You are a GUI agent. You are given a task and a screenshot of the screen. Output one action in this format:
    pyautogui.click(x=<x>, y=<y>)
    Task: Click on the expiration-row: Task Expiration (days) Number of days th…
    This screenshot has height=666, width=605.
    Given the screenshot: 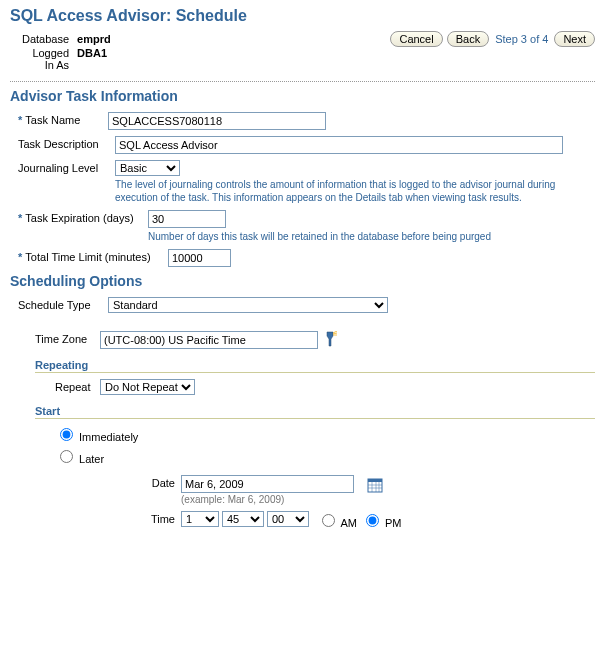 What is the action you would take?
    pyautogui.click(x=306, y=226)
    